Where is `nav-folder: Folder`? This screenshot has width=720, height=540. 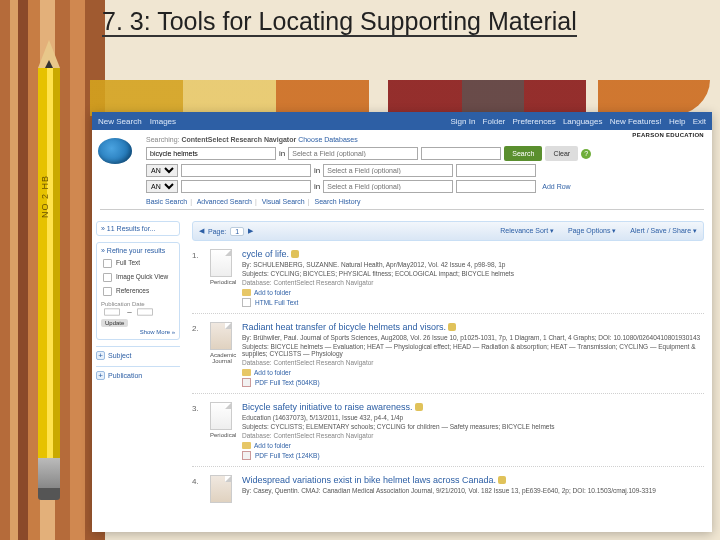 nav-folder: Folder is located at coordinates (494, 122).